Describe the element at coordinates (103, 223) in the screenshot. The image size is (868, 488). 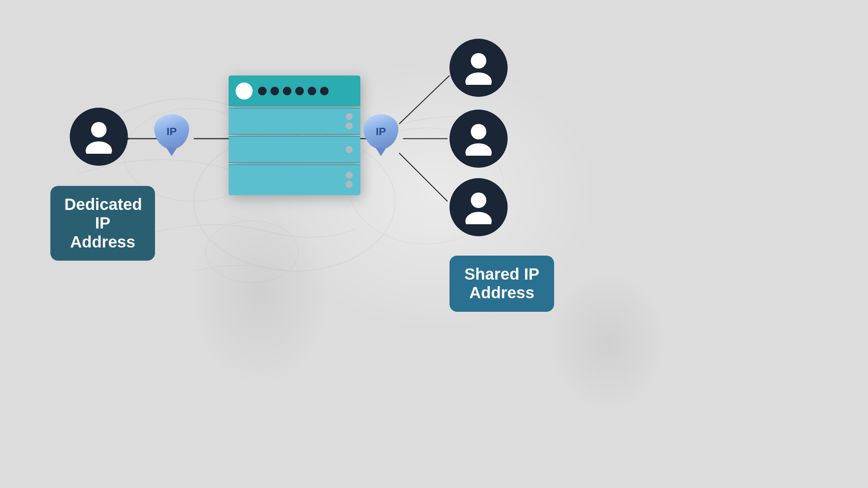
I see `dedicated-ip-label: Dedicated IP Address` at that location.